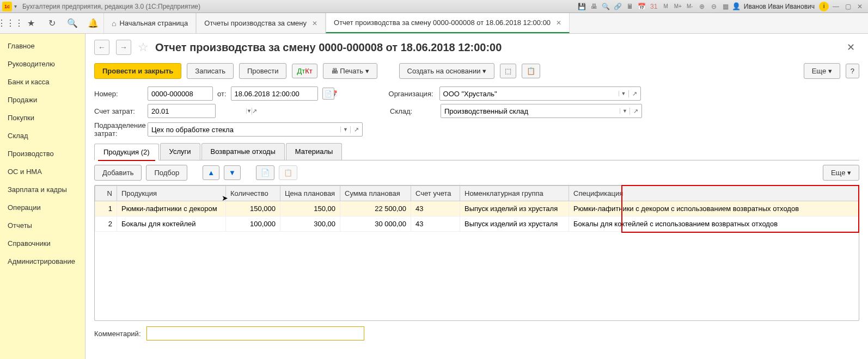 This screenshot has width=868, height=359. What do you see at coordinates (172, 194) in the screenshot?
I see `col-product: Продукция` at bounding box center [172, 194].